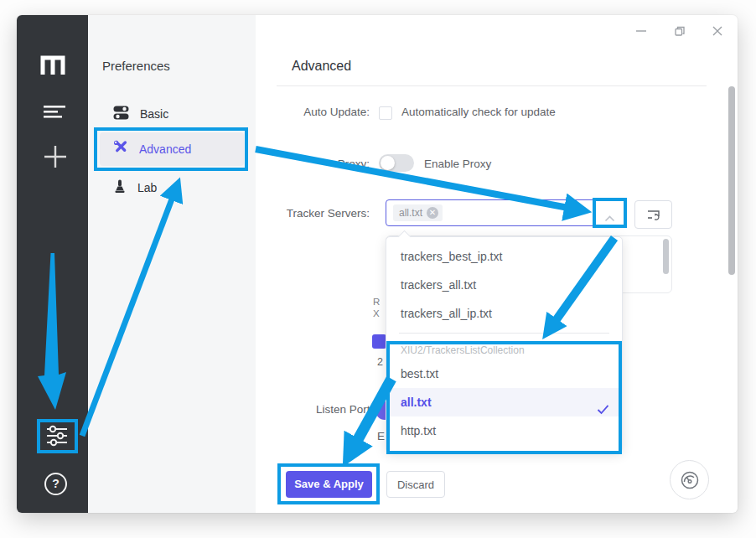 The image size is (756, 538). I want to click on preferences-title: Preferences, so click(136, 65).